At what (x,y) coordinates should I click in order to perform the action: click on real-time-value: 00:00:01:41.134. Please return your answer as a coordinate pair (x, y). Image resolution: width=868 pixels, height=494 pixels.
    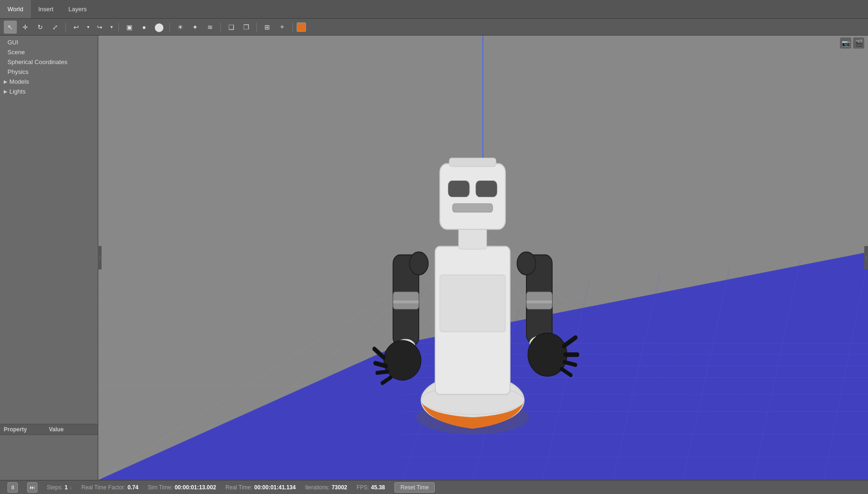
    Looking at the image, I should click on (275, 487).